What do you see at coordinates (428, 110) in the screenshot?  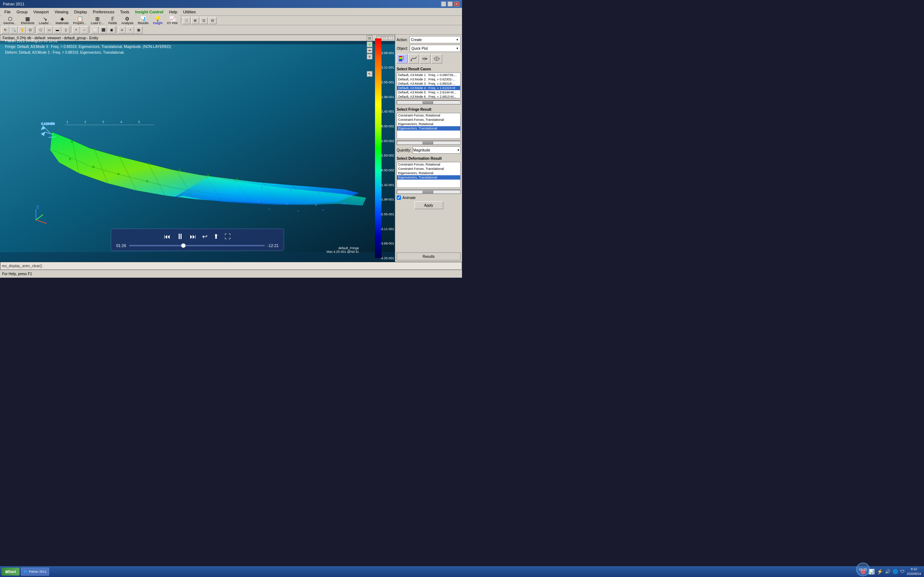 I see `fringe-result-label: Select Fringe Result` at bounding box center [428, 110].